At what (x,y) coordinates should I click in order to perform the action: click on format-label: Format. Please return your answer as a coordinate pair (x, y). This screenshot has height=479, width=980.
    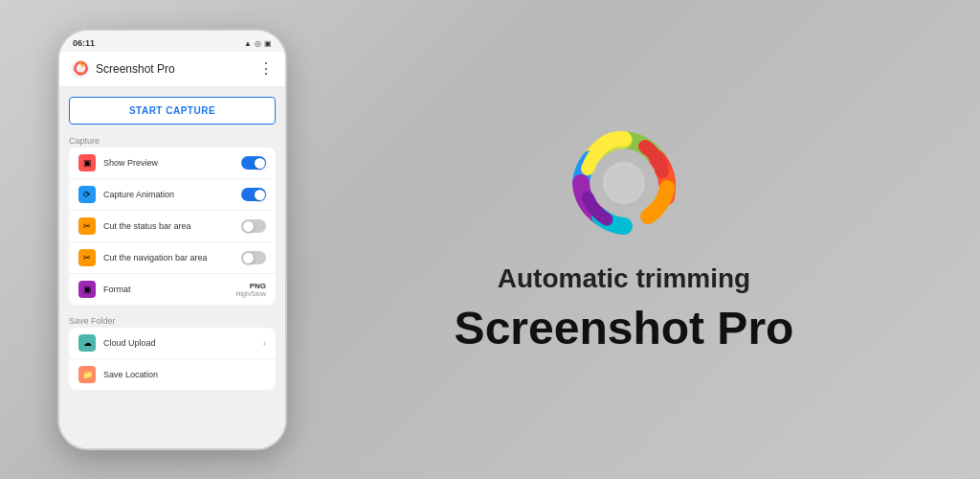
    Looking at the image, I should click on (166, 289).